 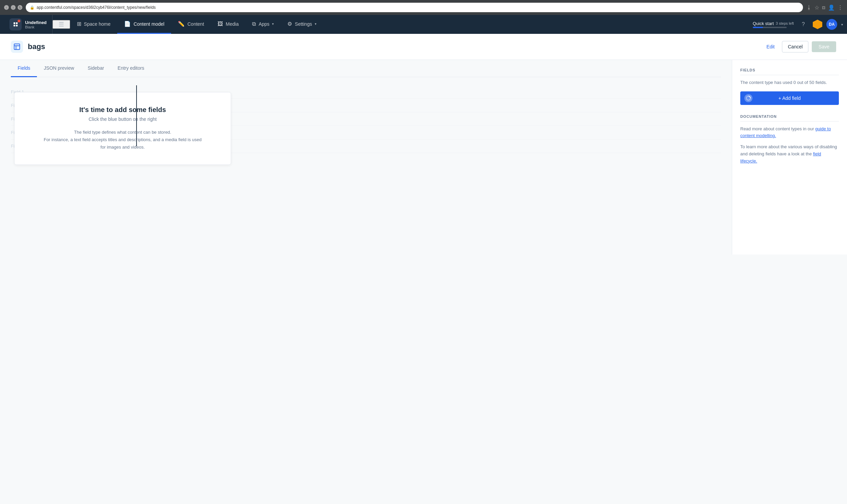 What do you see at coordinates (790, 133) in the screenshot?
I see `doc-text-1: Read more about content types in our gui…` at bounding box center [790, 133].